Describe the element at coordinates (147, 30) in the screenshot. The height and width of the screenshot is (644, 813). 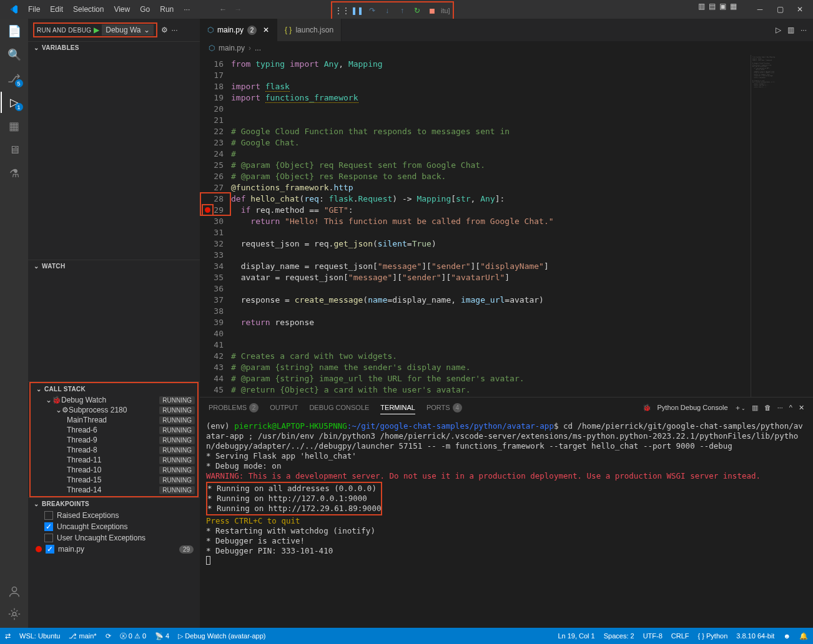
I see `chevron-down-icon: ⌄` at that location.